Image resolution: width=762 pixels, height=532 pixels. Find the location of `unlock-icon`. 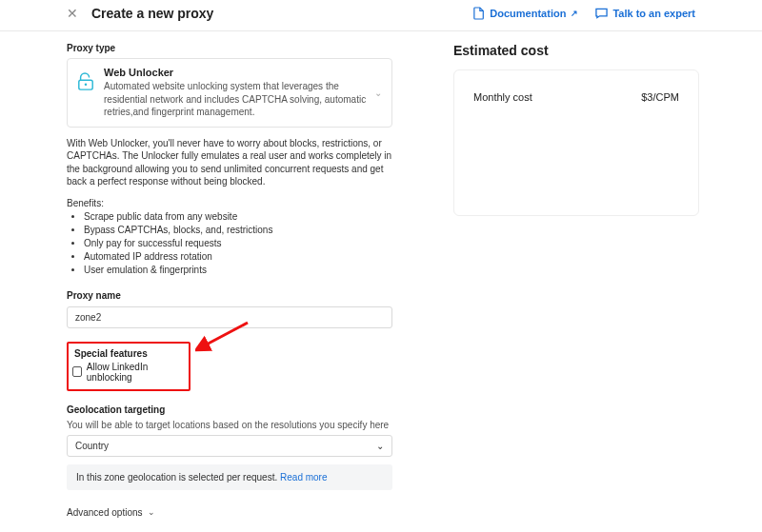

unlock-icon is located at coordinates (86, 83).